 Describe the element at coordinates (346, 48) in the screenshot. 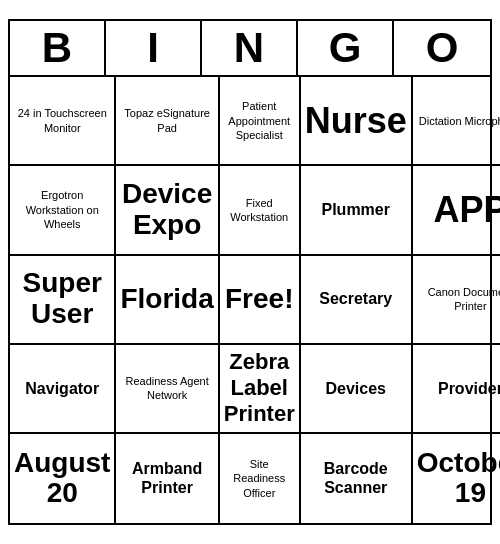

I see `header-g: G` at that location.